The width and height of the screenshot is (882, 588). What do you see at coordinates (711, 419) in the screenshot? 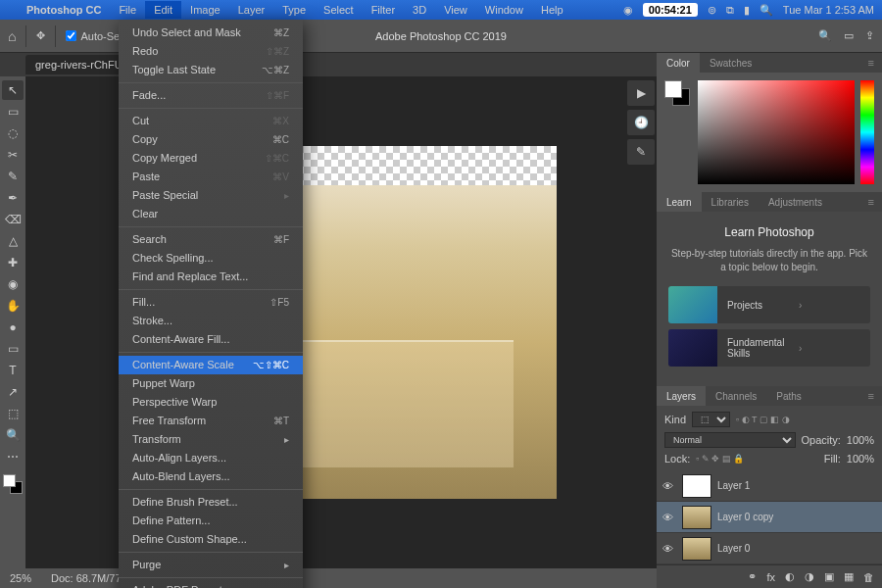
I see `kind-select: ⬚` at bounding box center [711, 419].